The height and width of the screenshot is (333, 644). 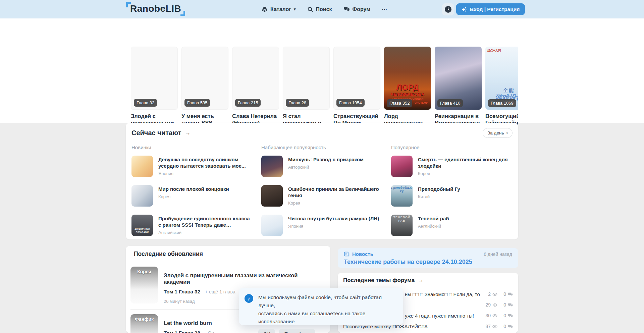 I want to click on book-cover: Корея, so click(x=144, y=285).